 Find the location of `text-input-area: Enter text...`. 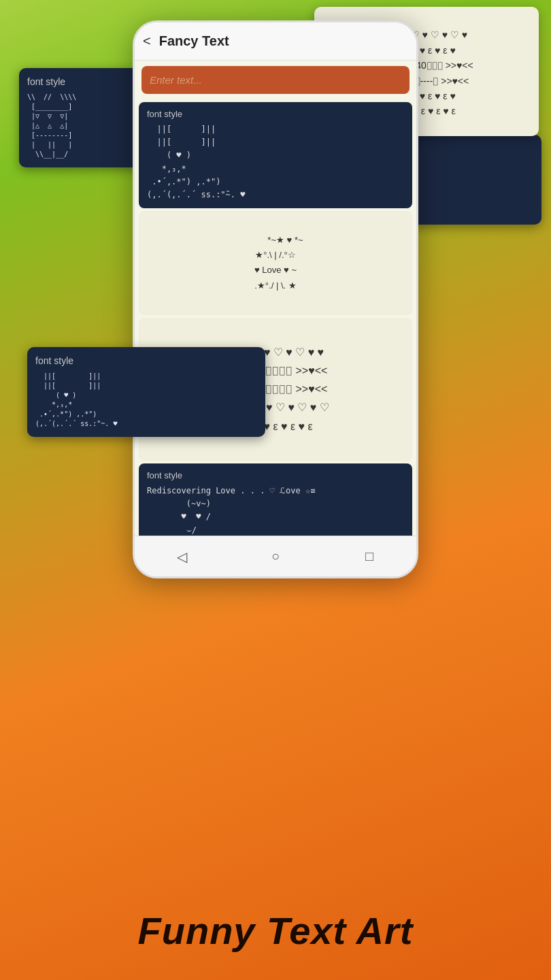

text-input-area: Enter text... is located at coordinates (276, 80).